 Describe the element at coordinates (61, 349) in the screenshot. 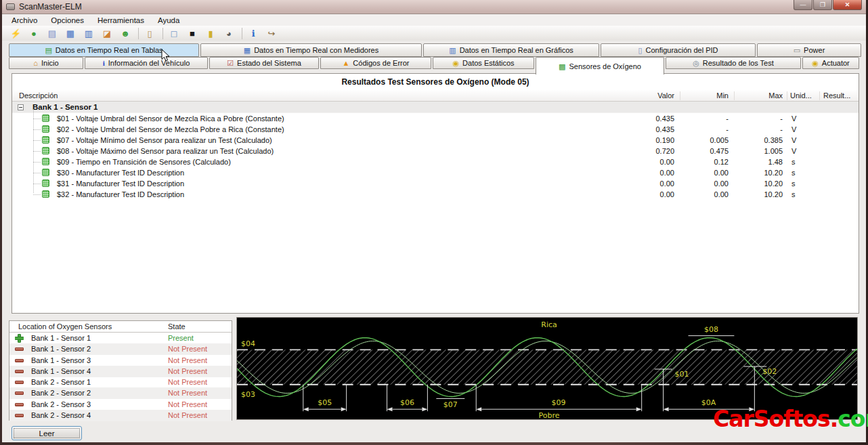

I see `sensor-name: Bank 1 - Sensor 2` at that location.